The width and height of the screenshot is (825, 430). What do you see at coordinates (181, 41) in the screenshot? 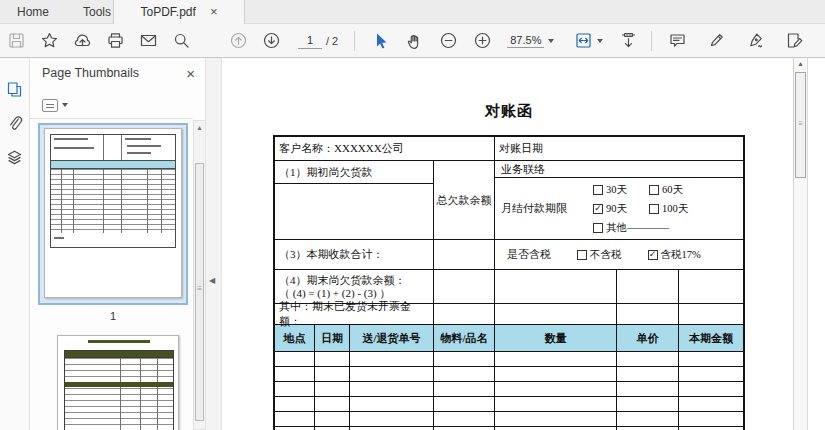
I see `search-button` at bounding box center [181, 41].